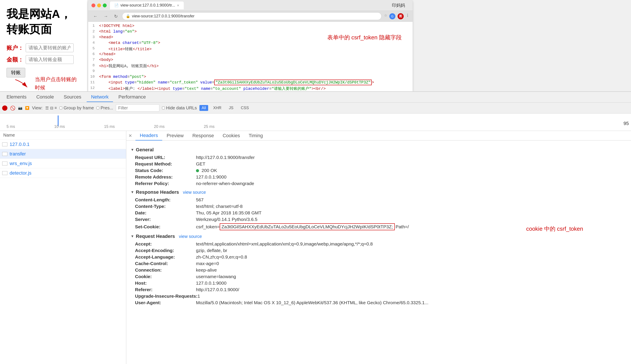 The height and width of the screenshot is (364, 631). I want to click on bookmark-icon: ☆, so click(386, 16).